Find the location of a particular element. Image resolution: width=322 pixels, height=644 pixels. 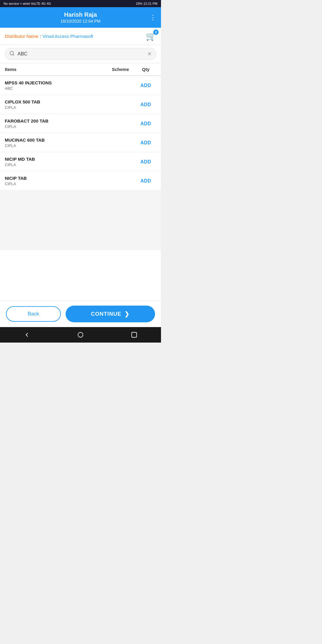

col-header-qty: Qty is located at coordinates (146, 69).